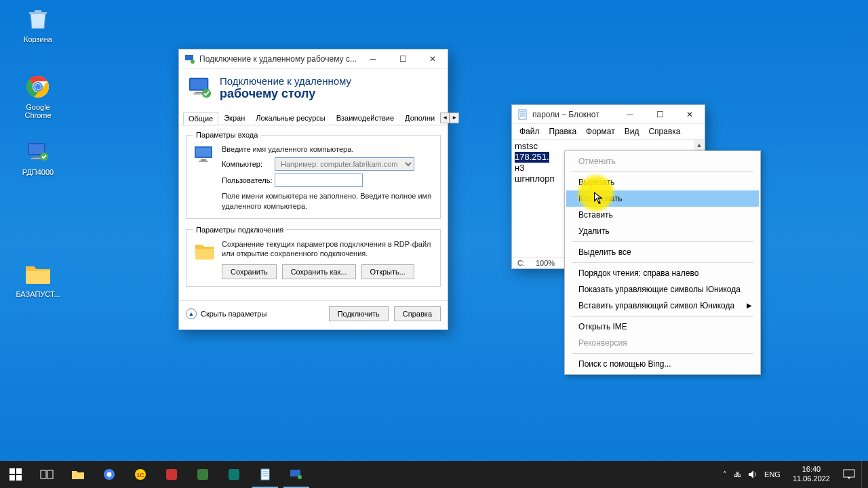 Image resolution: width=868 pixels, height=488 pixels. I want to click on taskbar-explorer, so click(78, 474).